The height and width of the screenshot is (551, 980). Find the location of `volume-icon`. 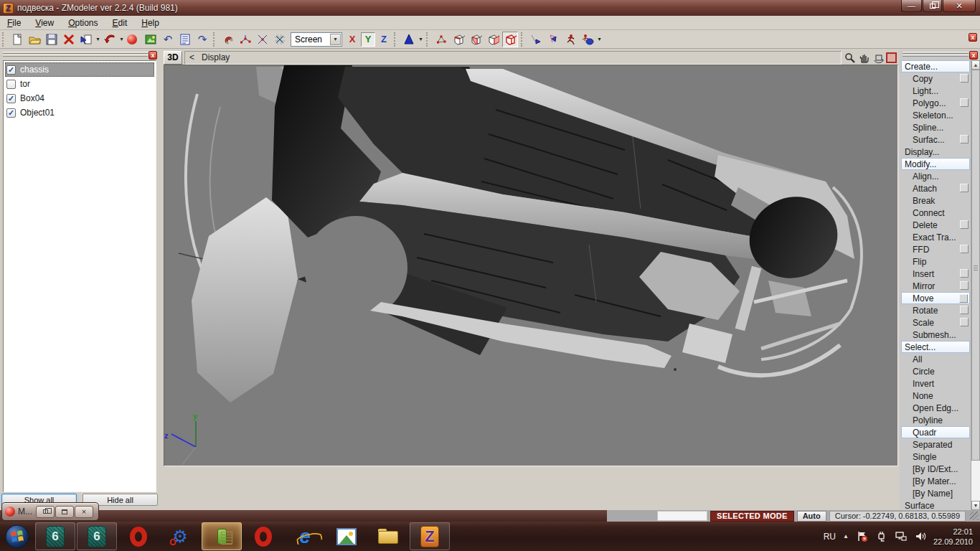

volume-icon is located at coordinates (920, 537).